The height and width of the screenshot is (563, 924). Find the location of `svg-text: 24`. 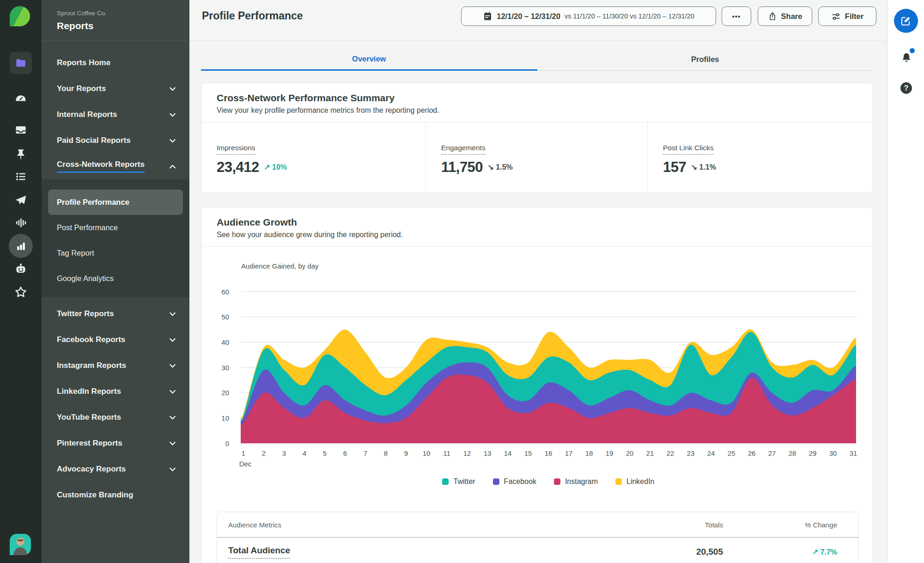

svg-text: 24 is located at coordinates (711, 453).